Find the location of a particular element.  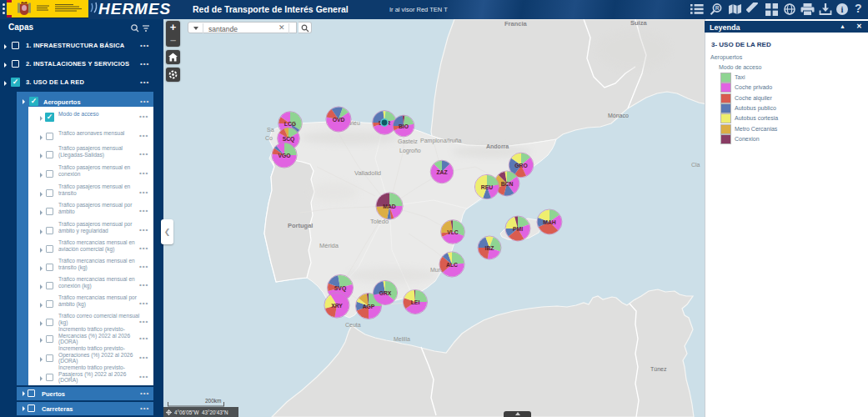

svg-text: Co is located at coordinates (268, 138).